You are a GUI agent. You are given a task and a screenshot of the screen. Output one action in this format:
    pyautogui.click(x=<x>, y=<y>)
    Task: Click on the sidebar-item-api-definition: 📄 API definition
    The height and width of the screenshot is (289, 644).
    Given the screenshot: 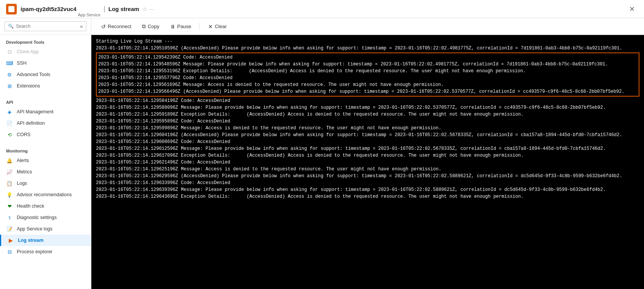 What is the action you would take?
    pyautogui.click(x=46, y=123)
    